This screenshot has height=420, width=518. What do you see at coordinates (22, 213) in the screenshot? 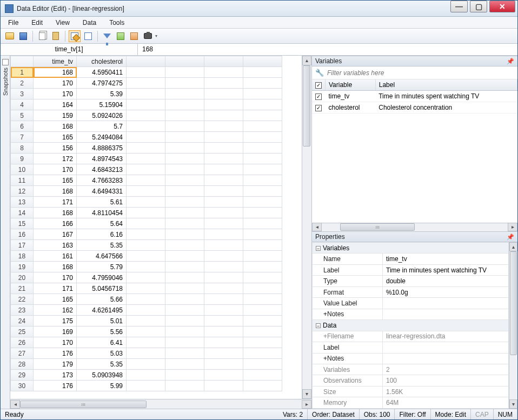
I see `row-header: 14` at bounding box center [22, 213].